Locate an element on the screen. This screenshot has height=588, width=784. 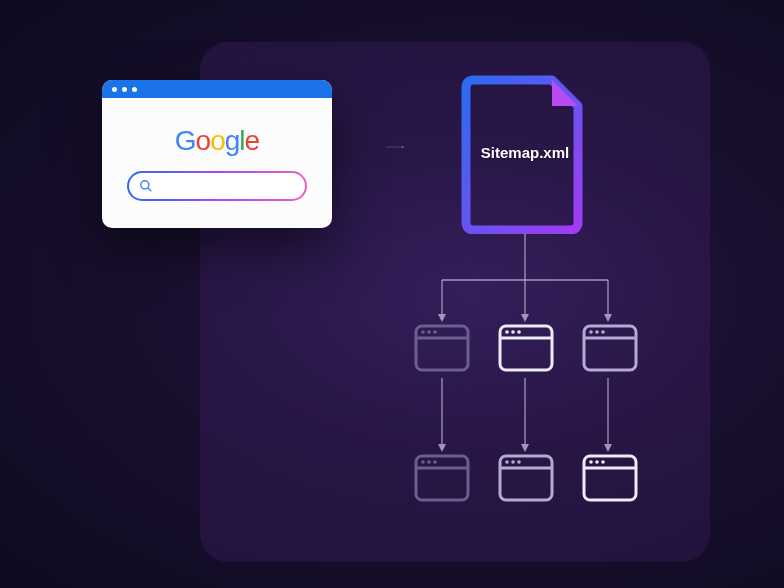
arrow-right-icon is located at coordinates (395, 147).